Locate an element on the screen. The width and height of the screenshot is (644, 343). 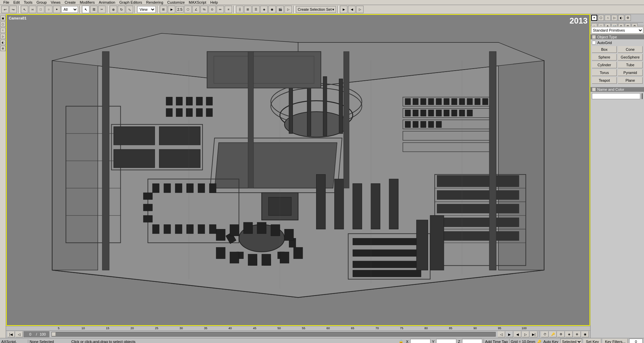
menu-group: Group is located at coordinates (42, 2).